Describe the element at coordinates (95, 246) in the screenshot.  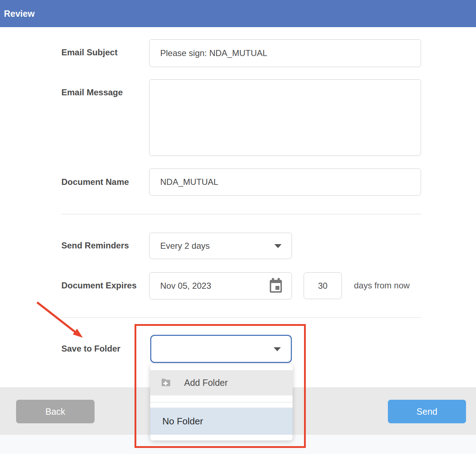
I see `send-reminders-label: Send Reminders` at that location.